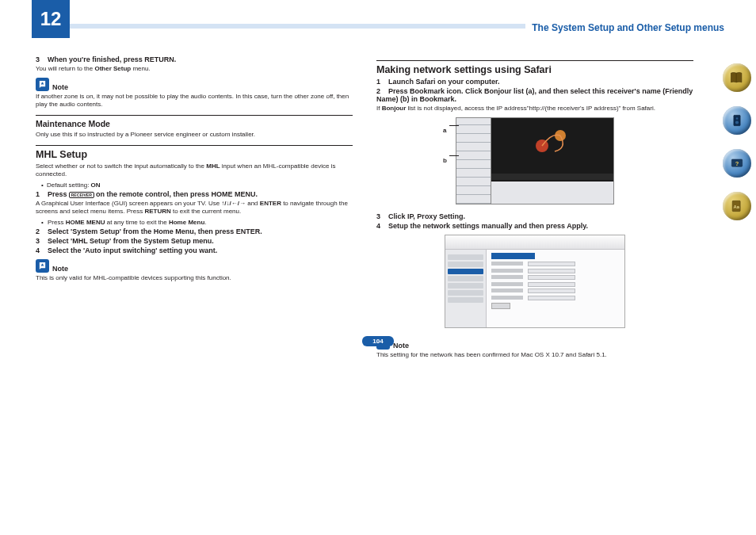 This screenshot has height=535, width=756. What do you see at coordinates (737, 206) in the screenshot?
I see `glossary-icon: Aa` at bounding box center [737, 206].